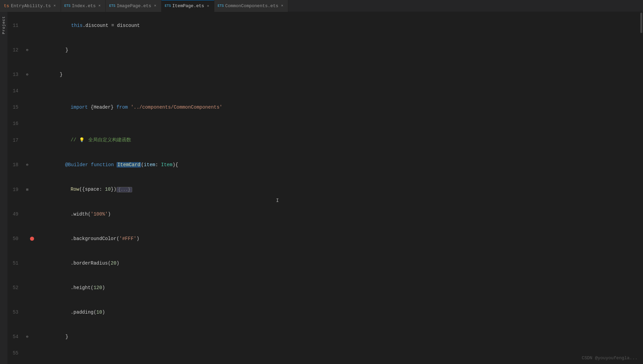 The width and height of the screenshot is (643, 364). What do you see at coordinates (325, 165) in the screenshot?
I see `code-line-18: 18 ⊖ @Builder function ItemCard(item: It…` at bounding box center [325, 165].